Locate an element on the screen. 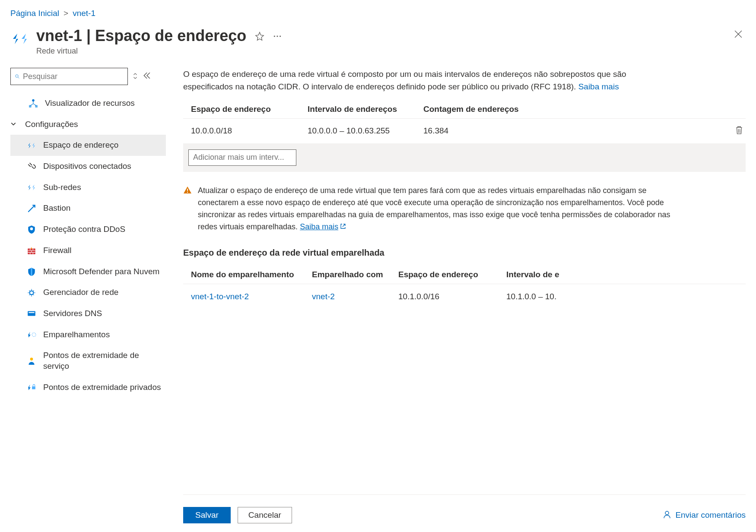 Image resolution: width=756 pixels, height=532 pixels. address-row: 10.0.0.0/18 10.0.0.0 – 10.0.63.255 16.38… is located at coordinates (464, 131).